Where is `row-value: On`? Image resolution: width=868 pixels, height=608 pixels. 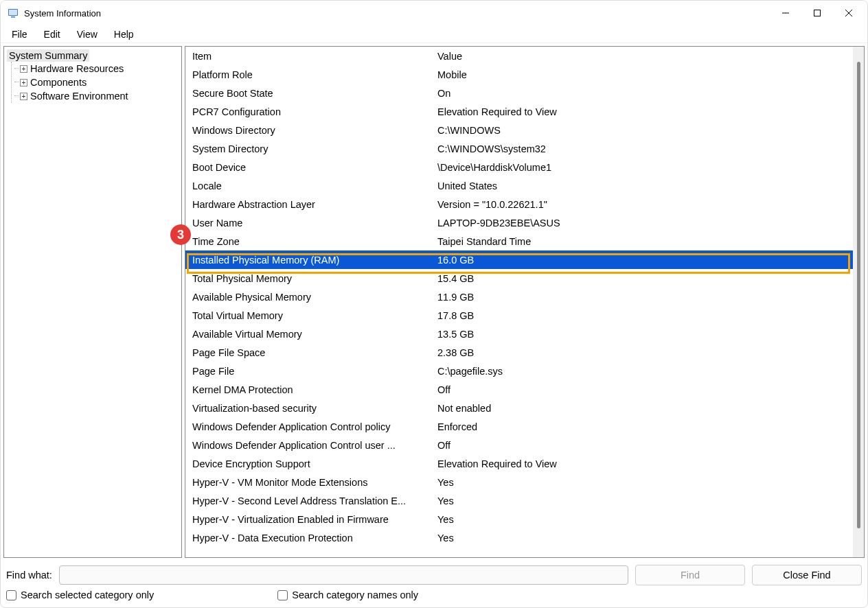 row-value: On is located at coordinates (644, 93).